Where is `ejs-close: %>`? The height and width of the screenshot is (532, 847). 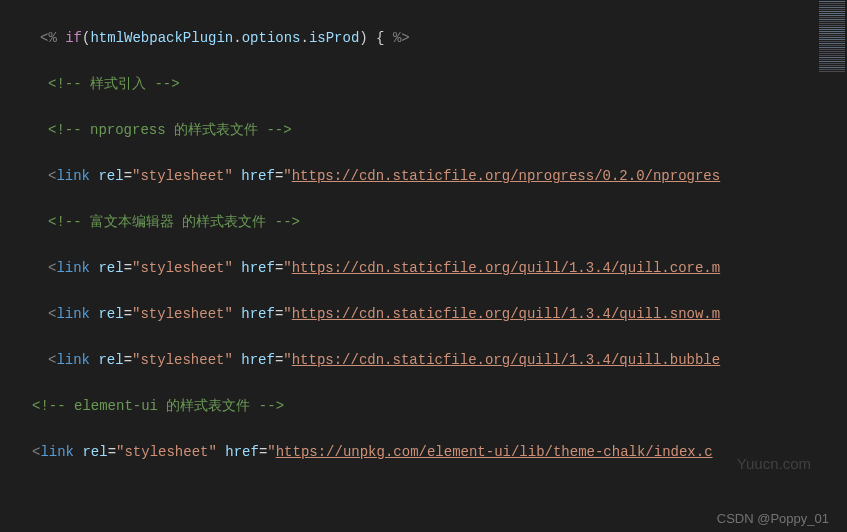 ejs-close: %> is located at coordinates (402, 38).